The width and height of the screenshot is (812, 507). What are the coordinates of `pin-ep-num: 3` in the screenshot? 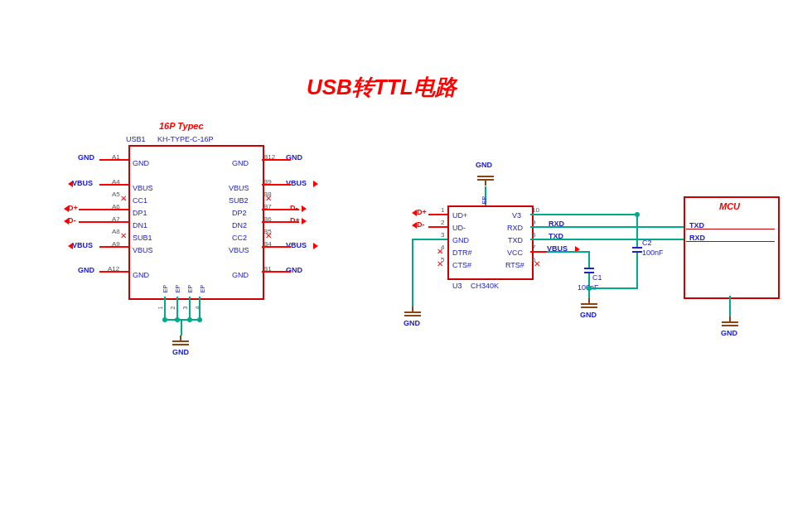 It's located at (186, 308).